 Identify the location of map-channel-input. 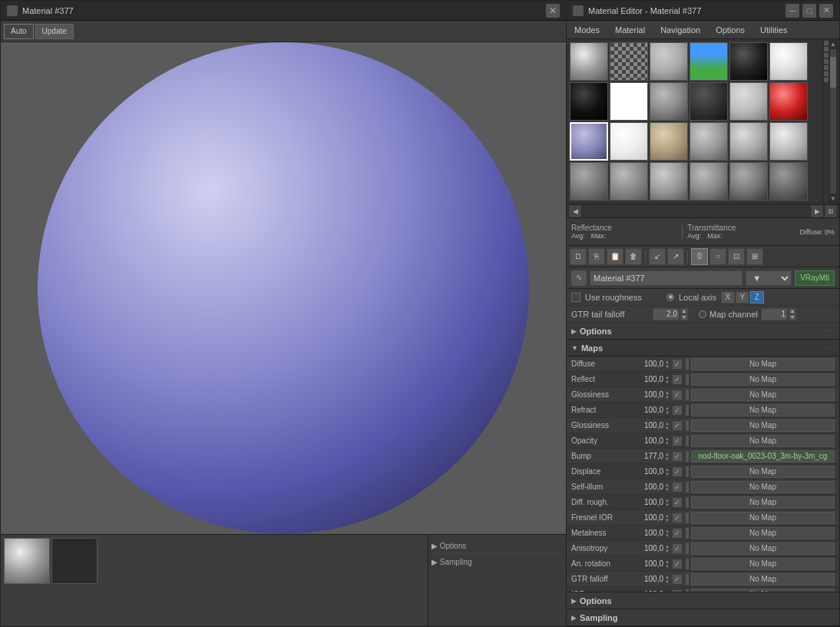
(774, 314).